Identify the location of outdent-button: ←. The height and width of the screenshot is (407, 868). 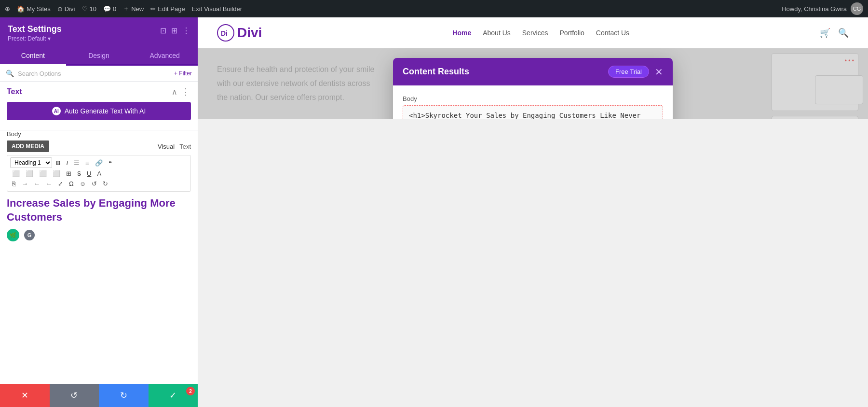
(37, 183).